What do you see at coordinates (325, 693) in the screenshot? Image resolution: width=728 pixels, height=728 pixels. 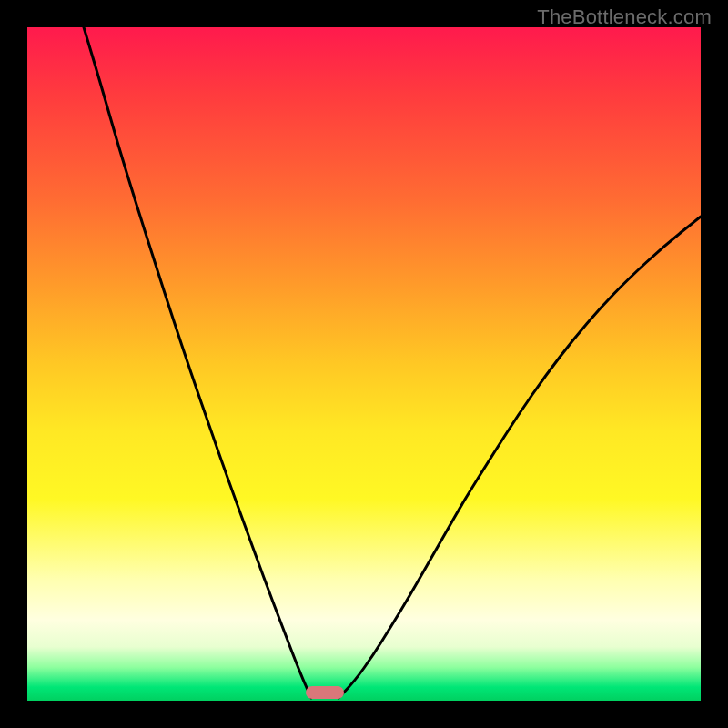 I see `optimal-marker` at bounding box center [325, 693].